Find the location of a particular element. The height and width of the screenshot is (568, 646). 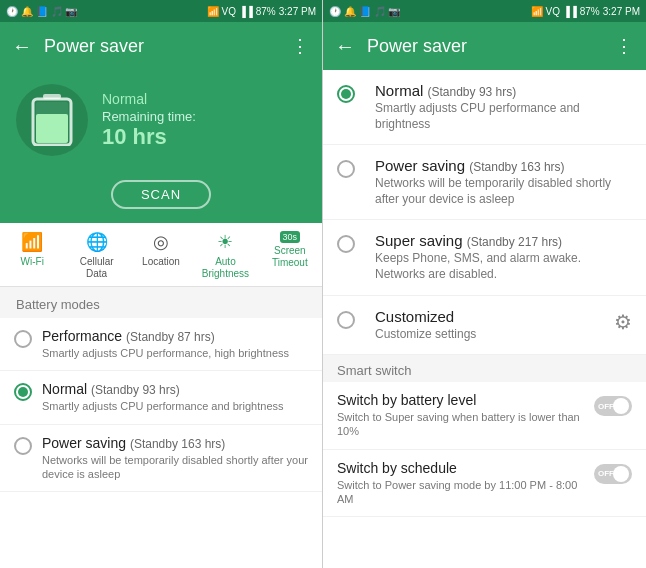

quick-toggles: 📶 Wi-Fi 🌐 CellularData ◎ Location ☀ Auto… is located at coordinates (161, 255).